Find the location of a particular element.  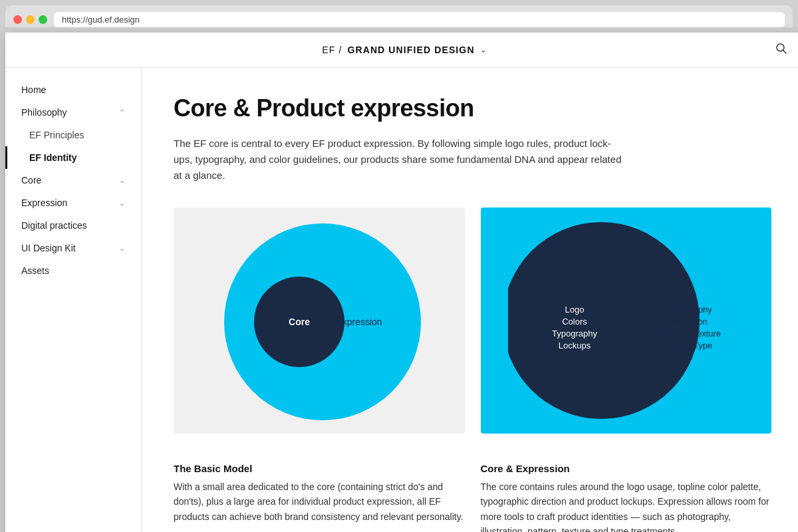

diagram1-label: The Basic Model is located at coordinates (319, 468).